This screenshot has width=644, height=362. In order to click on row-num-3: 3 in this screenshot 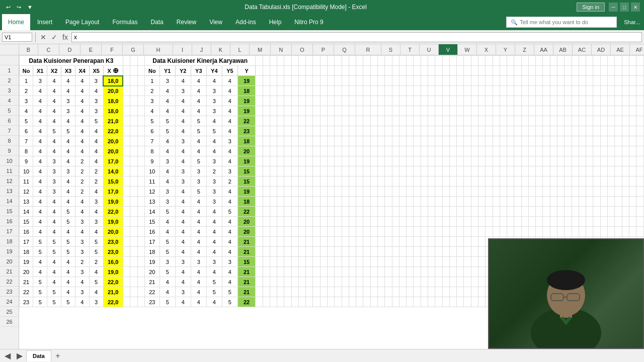, I will do `click(9, 90)`.